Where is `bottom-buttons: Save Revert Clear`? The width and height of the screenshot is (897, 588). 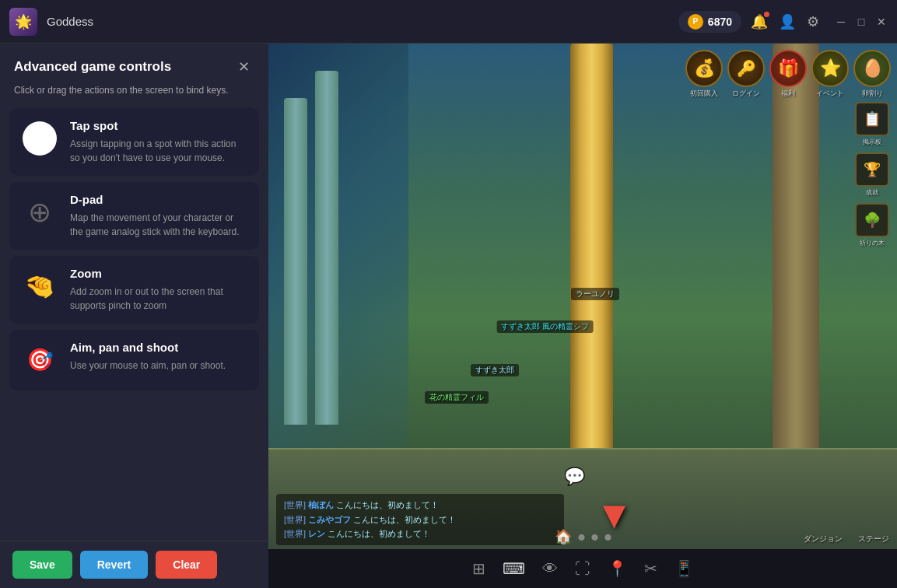
bottom-buttons: Save Revert Clear is located at coordinates (134, 565).